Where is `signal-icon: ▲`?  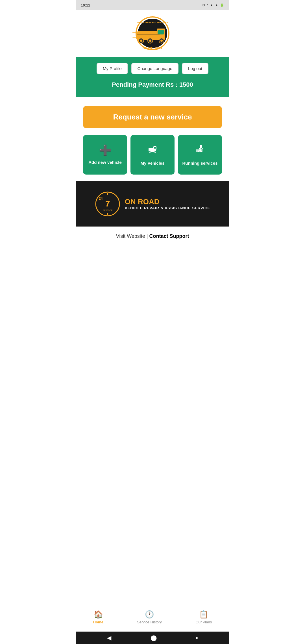
signal-icon: ▲ is located at coordinates (217, 5).